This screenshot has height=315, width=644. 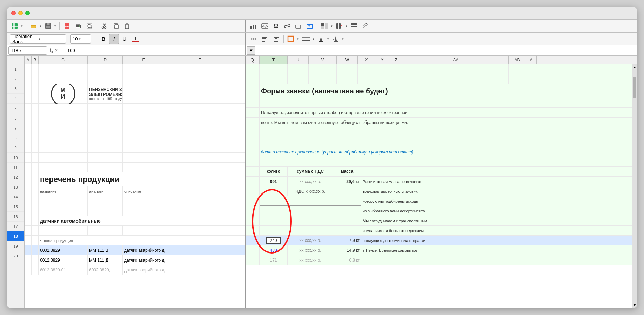 I want to click on equals-icon: =, so click(x=62, y=51).